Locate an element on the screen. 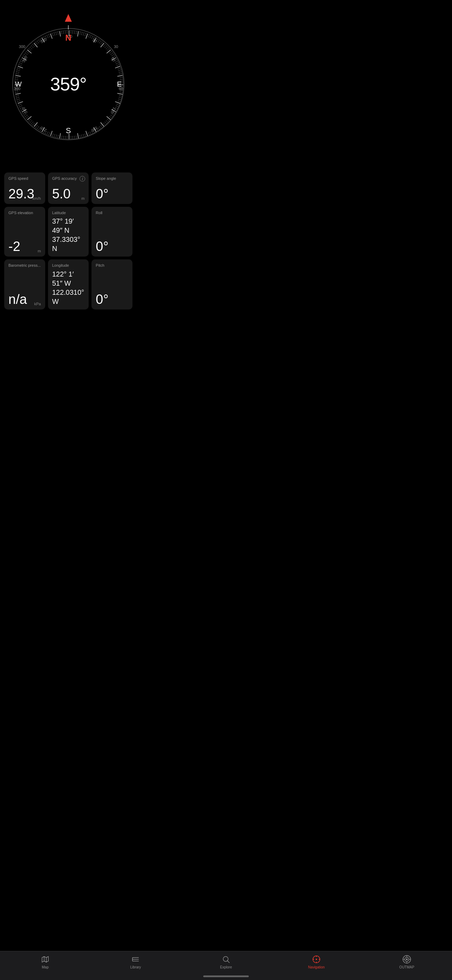  gps-elevation-card: GPS elevation -2 m is located at coordinates (25, 232).